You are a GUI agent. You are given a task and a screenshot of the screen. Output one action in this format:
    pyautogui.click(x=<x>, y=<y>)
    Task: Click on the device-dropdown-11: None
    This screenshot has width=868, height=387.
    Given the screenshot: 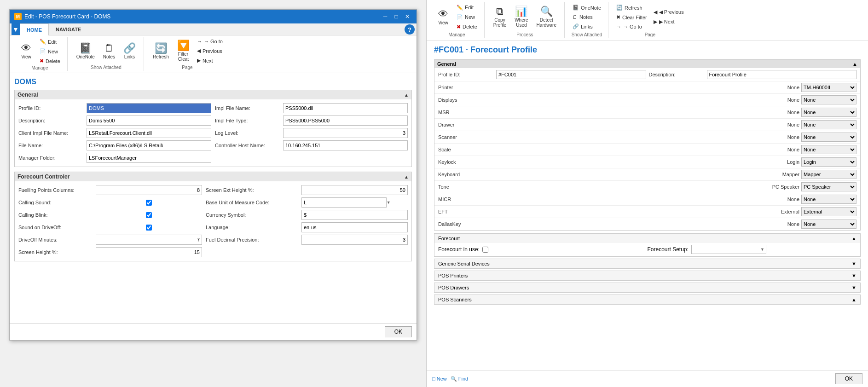 What is the action you would take?
    pyautogui.click(x=829, y=224)
    